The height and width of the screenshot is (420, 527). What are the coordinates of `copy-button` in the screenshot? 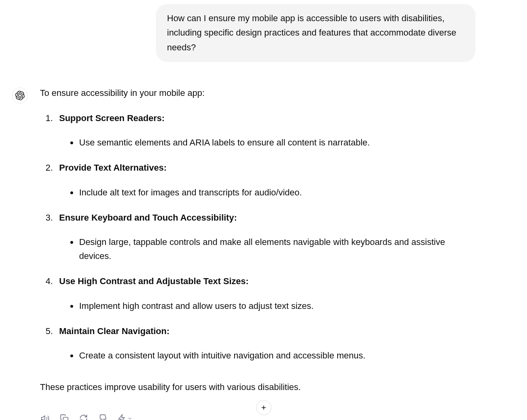 It's located at (64, 416).